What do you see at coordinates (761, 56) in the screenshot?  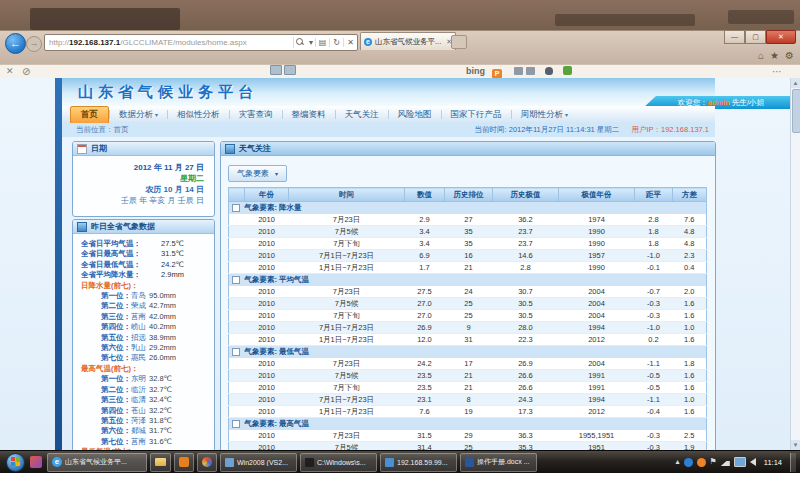 I see `home-icon: ⌂` at bounding box center [761, 56].